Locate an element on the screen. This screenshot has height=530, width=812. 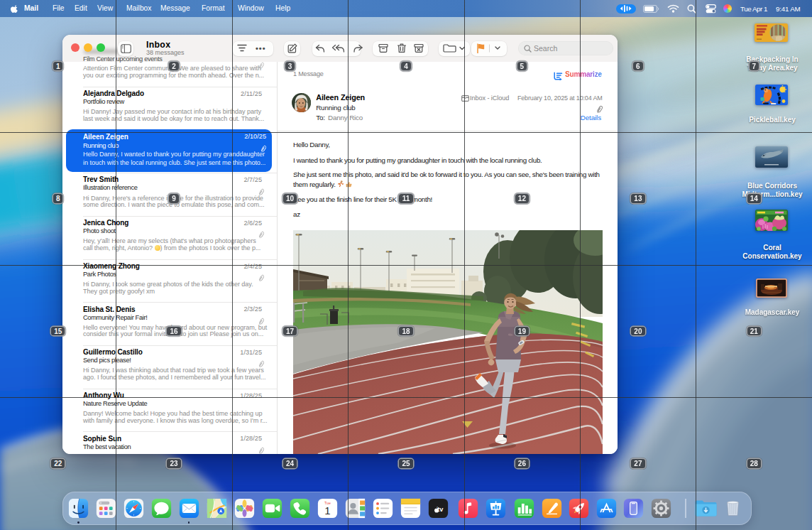
svg-text: tv is located at coordinates (440, 509).